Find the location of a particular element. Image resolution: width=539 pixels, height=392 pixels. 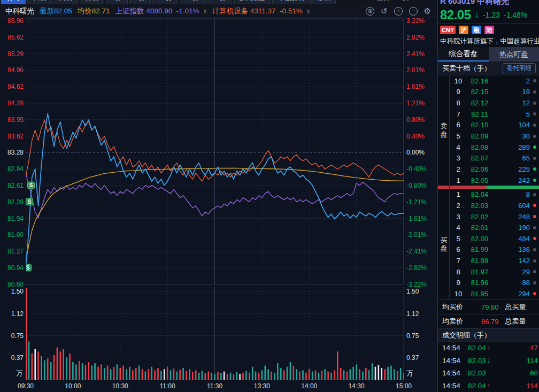

book-price: 82.05 is located at coordinates (480, 181).